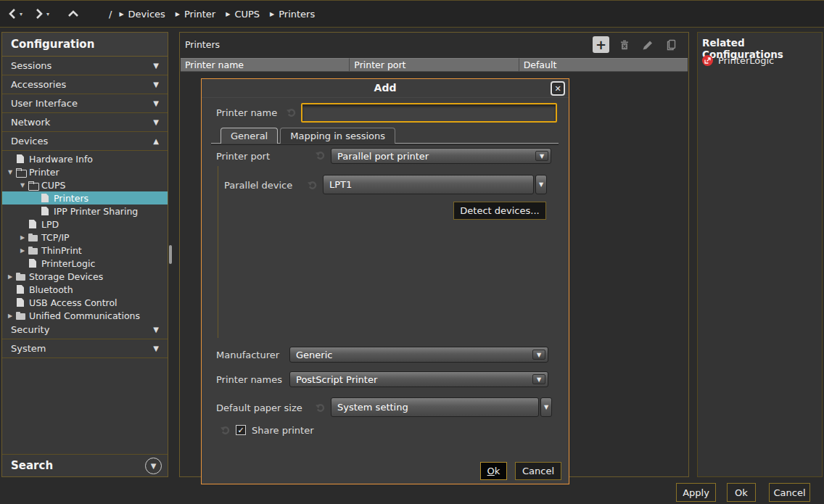 The width and height of the screenshot is (824, 504). Describe the element at coordinates (196, 15) in the screenshot. I see `breadcrumb-item-printer: ▶Printer` at that location.